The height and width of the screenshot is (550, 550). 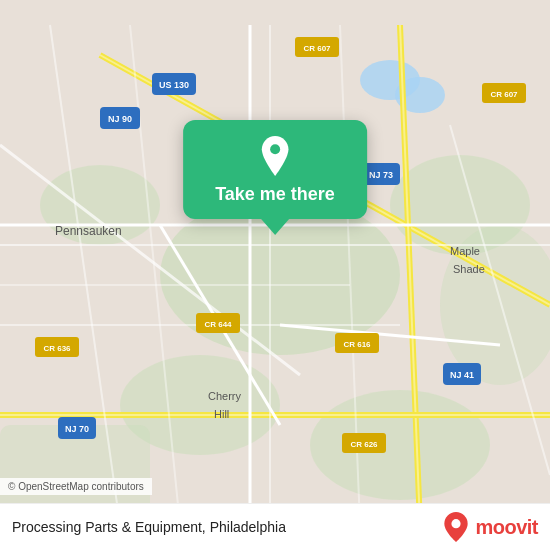 What do you see at coordinates (174, 85) in the screenshot?
I see `svg-text: US 130` at bounding box center [174, 85].